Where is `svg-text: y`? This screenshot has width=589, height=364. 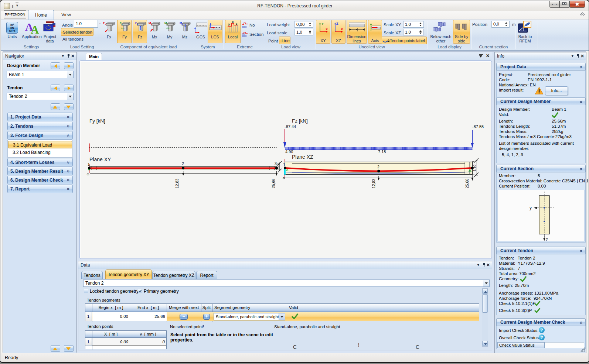 svg-text: y is located at coordinates (531, 208).